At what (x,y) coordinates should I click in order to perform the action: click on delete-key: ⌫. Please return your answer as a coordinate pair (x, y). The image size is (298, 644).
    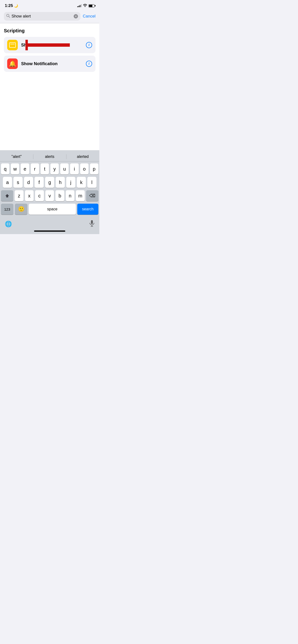
    Looking at the image, I should click on (92, 196).